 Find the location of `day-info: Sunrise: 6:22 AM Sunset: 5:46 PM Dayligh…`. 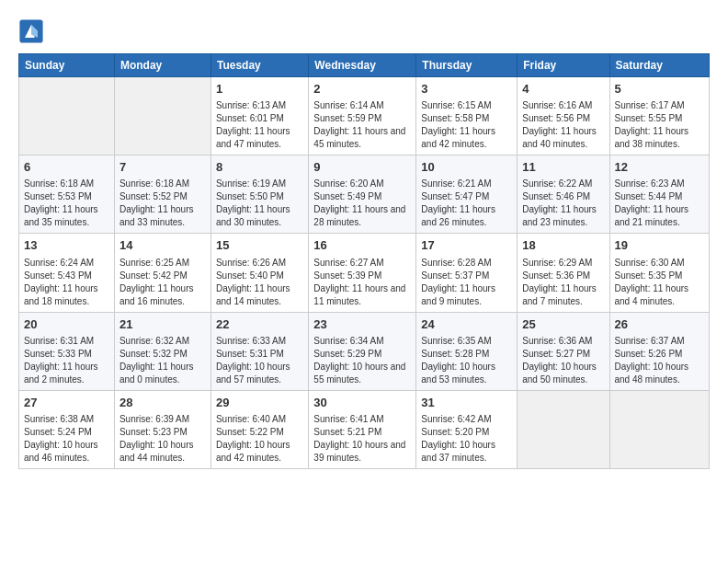

day-info: Sunrise: 6:22 AM Sunset: 5:46 PM Dayligh… is located at coordinates (563, 203).